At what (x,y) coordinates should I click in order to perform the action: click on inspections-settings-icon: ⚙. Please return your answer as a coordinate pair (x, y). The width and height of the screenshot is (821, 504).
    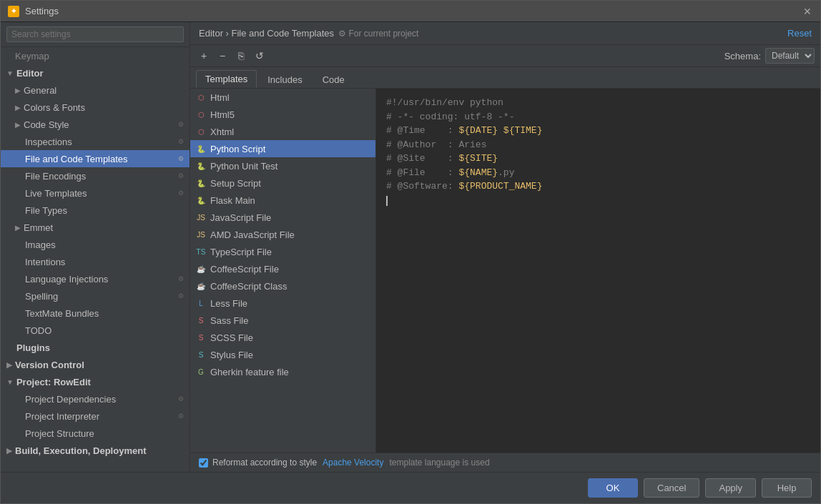
    Looking at the image, I should click on (181, 142).